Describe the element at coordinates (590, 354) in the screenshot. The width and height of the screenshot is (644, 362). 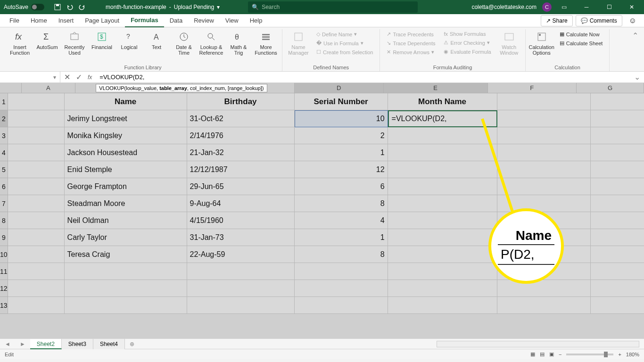
I see `zoom-slider` at that location.